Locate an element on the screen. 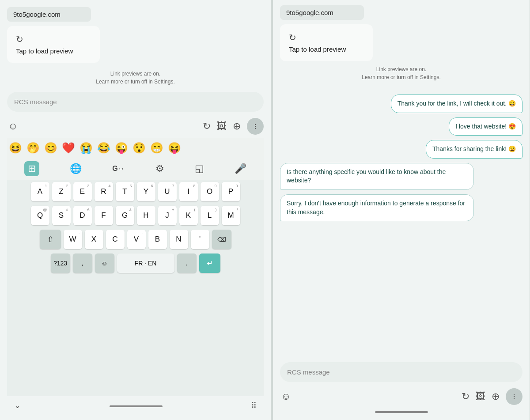 This screenshot has width=530, height=420. voice-icon-right: ⫶ is located at coordinates (514, 397).